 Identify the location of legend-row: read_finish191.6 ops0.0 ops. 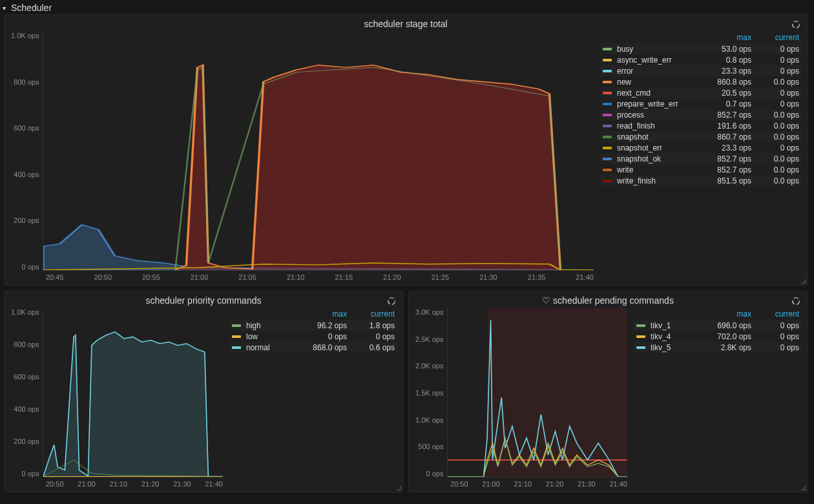
(701, 125).